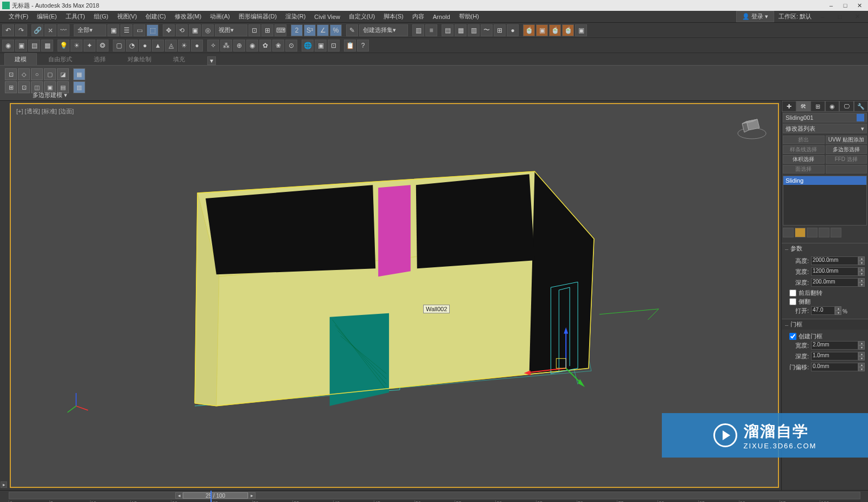  Describe the element at coordinates (825, 181) in the screenshot. I see `modifier-stack-item: Sliding` at that location.